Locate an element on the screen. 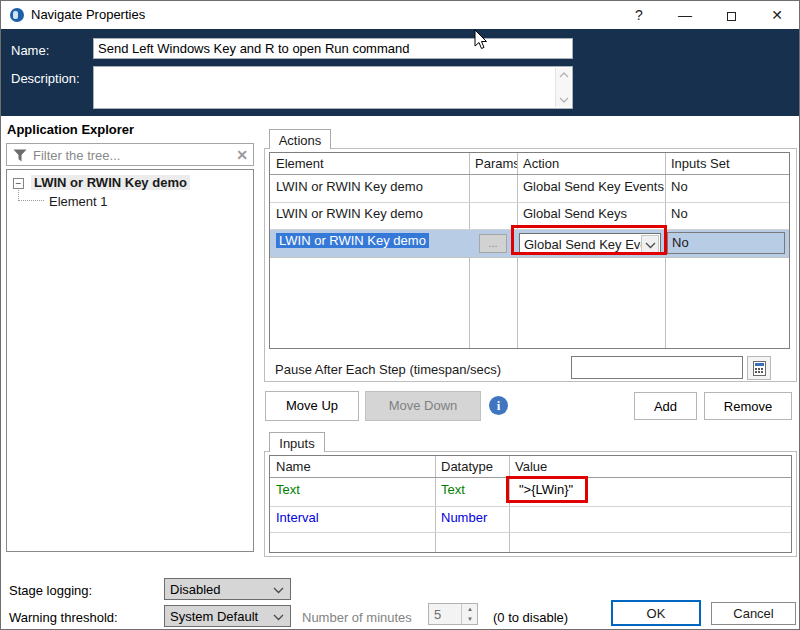 The image size is (800, 630). tab-actions: Actions is located at coordinates (300, 139).